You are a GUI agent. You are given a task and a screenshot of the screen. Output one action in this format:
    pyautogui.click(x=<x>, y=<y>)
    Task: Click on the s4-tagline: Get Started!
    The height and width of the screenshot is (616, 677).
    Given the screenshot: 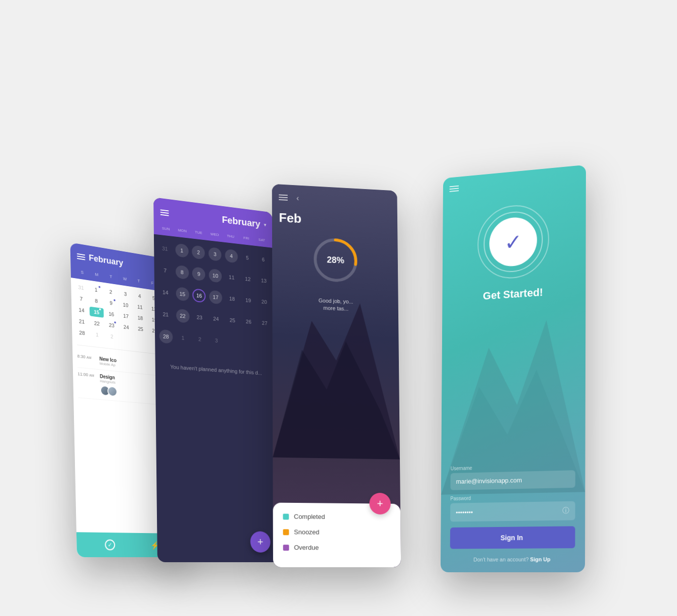 What is the action you would take?
    pyautogui.click(x=513, y=294)
    